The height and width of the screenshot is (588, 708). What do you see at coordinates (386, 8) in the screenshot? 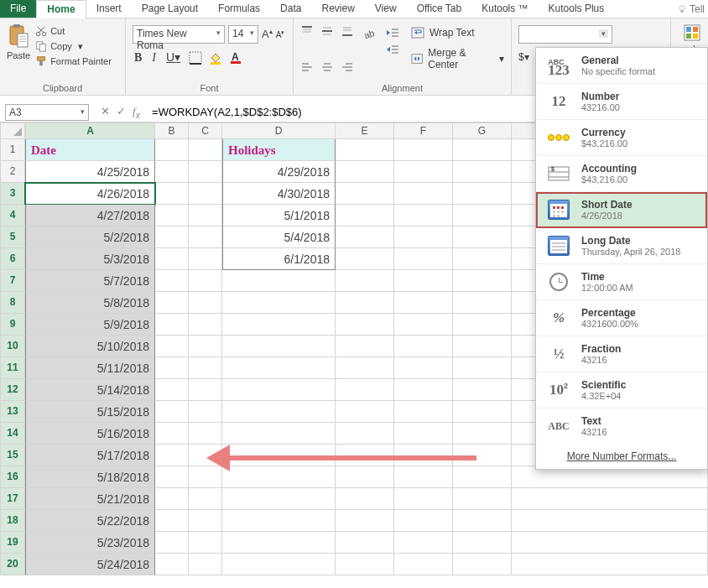
I see `tab-view: View` at bounding box center [386, 8].